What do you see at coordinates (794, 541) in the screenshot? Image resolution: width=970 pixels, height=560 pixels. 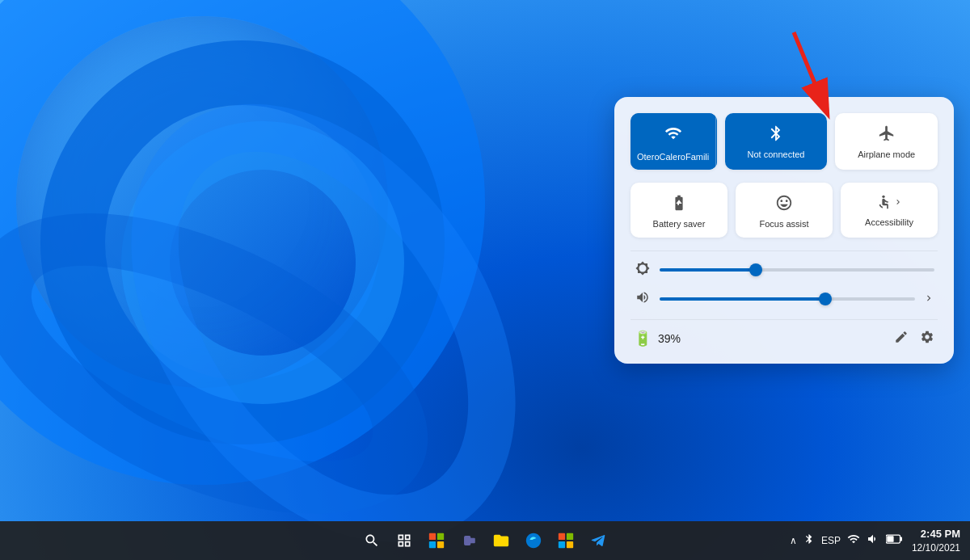 I see `tray-chevron: ∧` at bounding box center [794, 541].